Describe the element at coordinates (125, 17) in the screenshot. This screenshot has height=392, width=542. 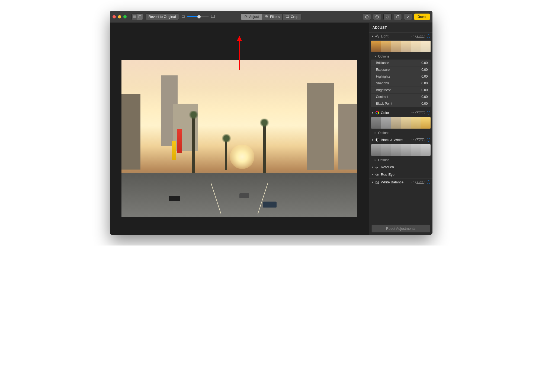
I see `maximize-window-button` at that location.